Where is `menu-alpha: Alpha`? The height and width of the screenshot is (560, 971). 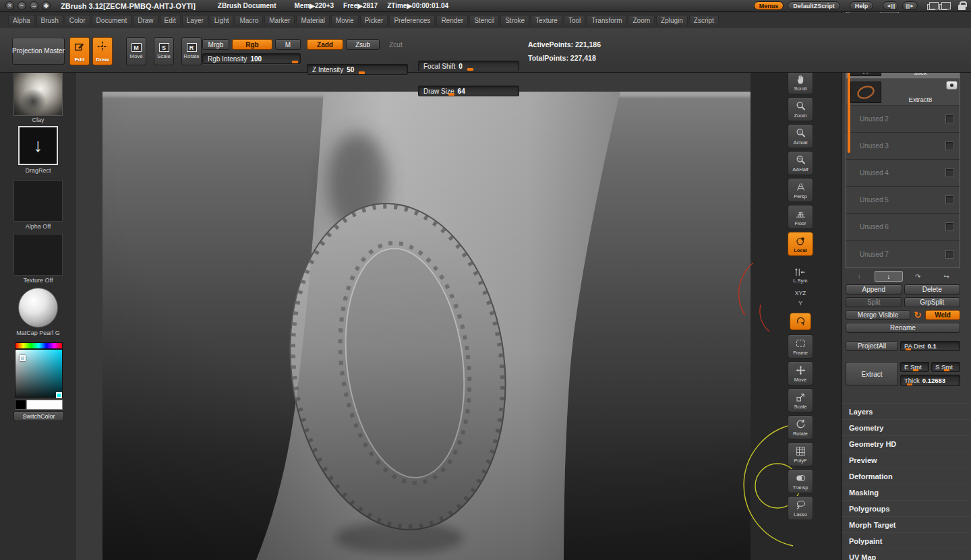 menu-alpha: Alpha is located at coordinates (22, 20).